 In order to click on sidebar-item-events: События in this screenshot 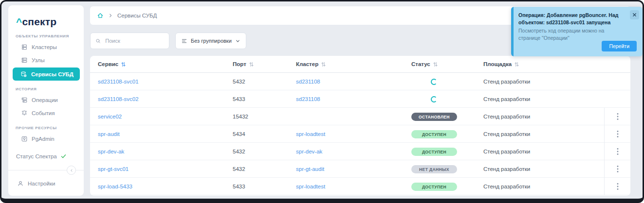, I will do `click(46, 113)`.